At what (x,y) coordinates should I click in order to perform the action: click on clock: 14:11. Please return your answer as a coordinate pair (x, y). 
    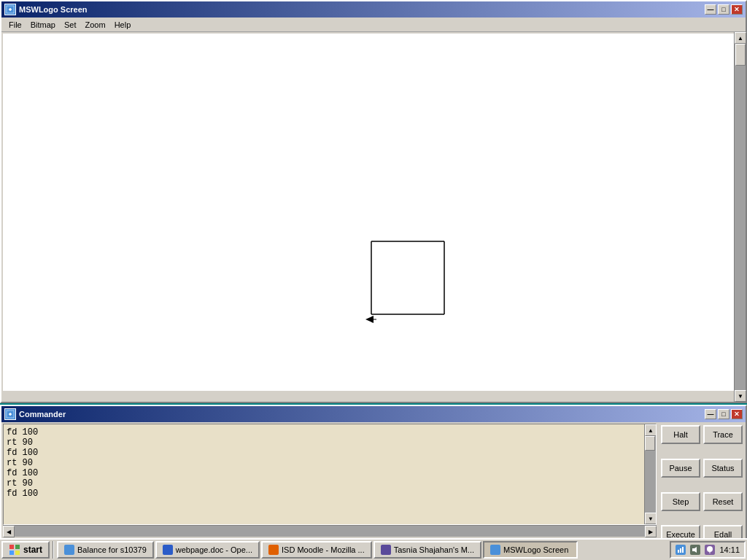
    Looking at the image, I should click on (729, 550).